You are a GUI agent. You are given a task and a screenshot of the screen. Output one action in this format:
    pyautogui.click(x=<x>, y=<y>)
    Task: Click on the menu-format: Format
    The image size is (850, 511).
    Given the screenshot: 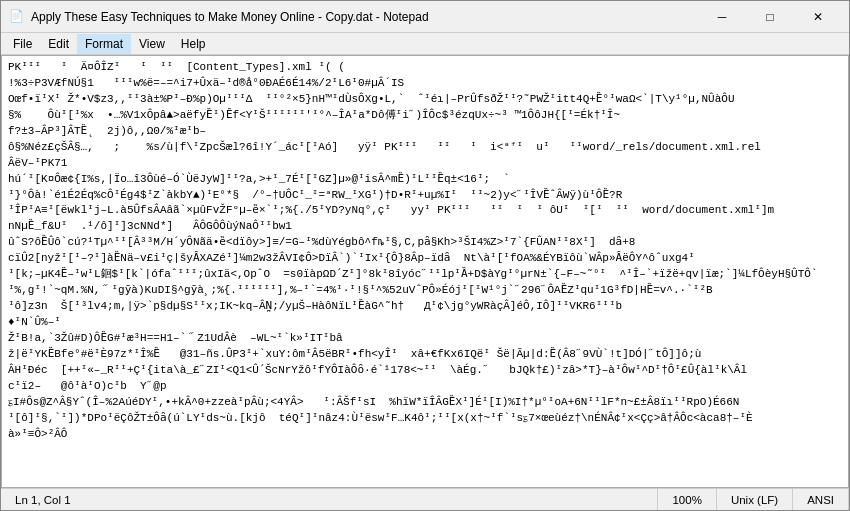 What is the action you would take?
    pyautogui.click(x=104, y=44)
    